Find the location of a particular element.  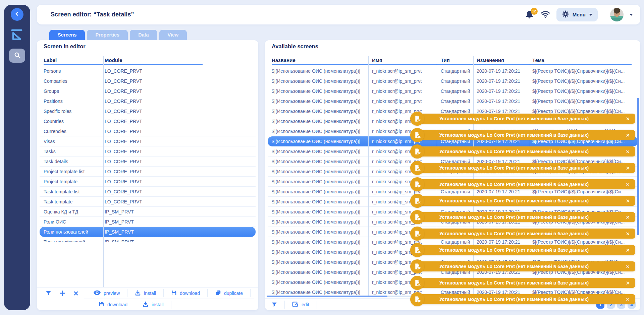

button-label: install is located at coordinates (158, 305).